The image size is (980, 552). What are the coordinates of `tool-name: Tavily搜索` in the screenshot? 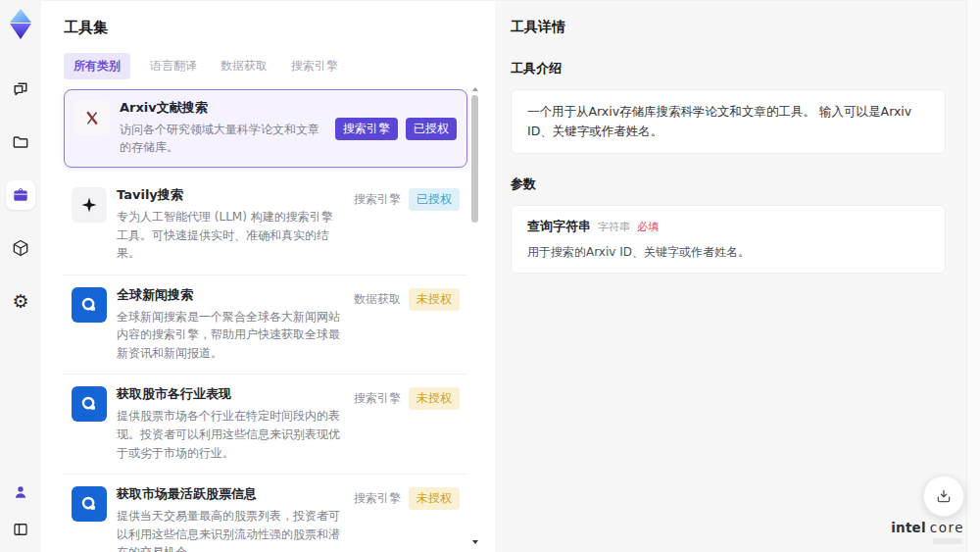 It's located at (230, 196).